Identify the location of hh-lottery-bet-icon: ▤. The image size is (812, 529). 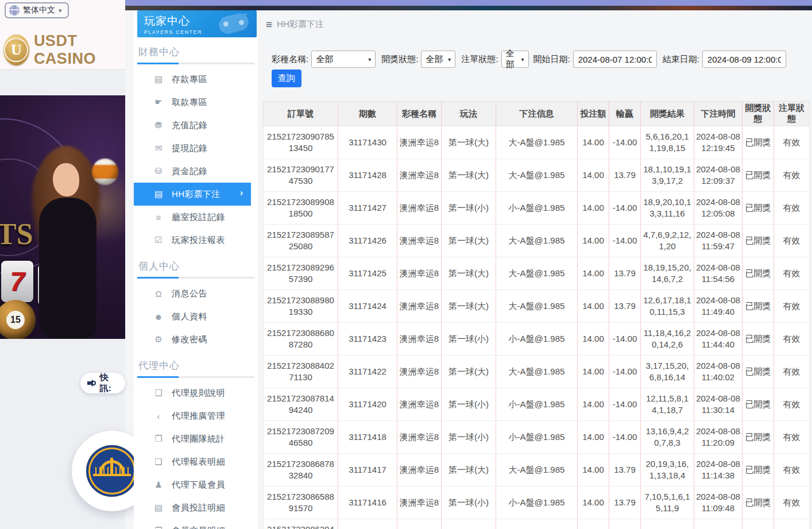
(158, 194).